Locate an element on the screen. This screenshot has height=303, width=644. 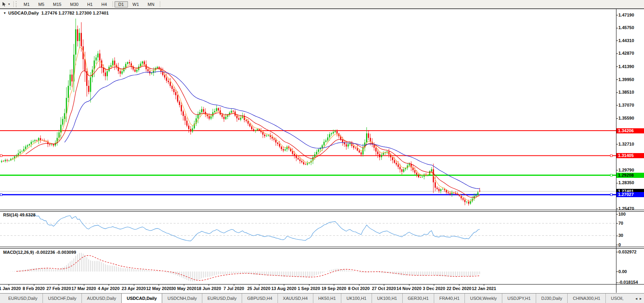
chart-tab-bar: EURUSD,DailyUSDCHF,DailyAUDUSD,DailyUSDC… is located at coordinates (322, 298).